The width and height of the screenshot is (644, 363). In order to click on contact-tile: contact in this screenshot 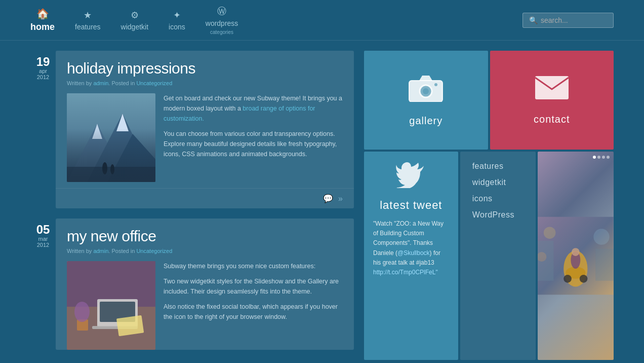, I will do `click(552, 100)`.